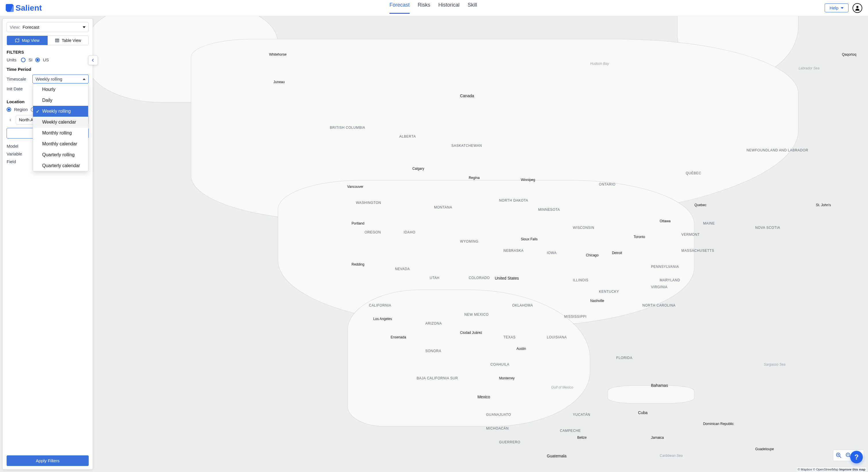 The height and width of the screenshot is (472, 868). I want to click on map-label: Cuba, so click(643, 413).